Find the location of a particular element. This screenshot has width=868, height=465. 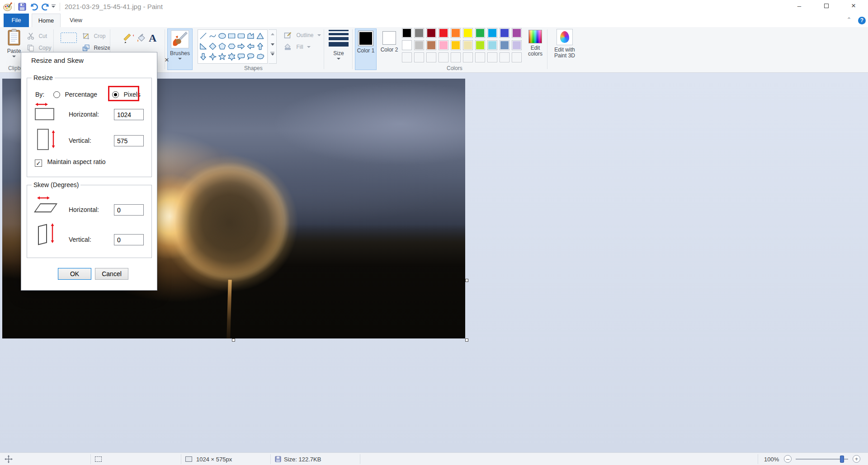

color2-button: Color 2 is located at coordinates (389, 49).